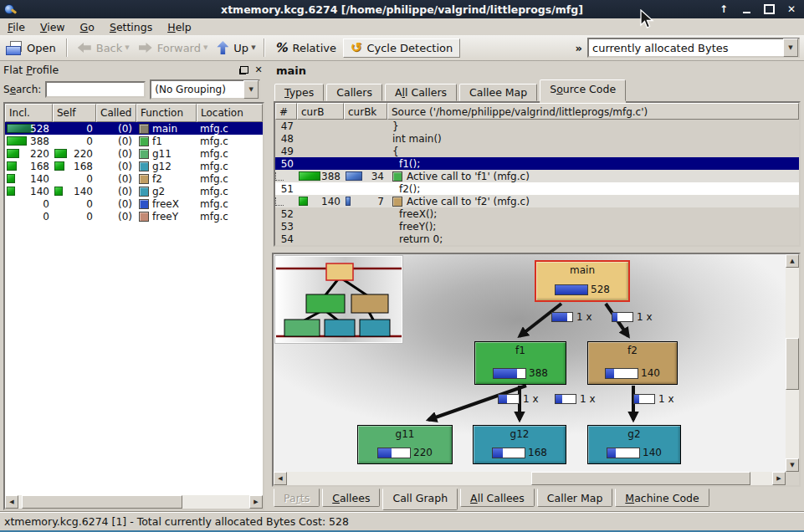 The image size is (804, 532). What do you see at coordinates (537, 176) in the screenshot?
I see `source-call-row: 38834Active call to 'f1' (mfg.c)` at bounding box center [537, 176].